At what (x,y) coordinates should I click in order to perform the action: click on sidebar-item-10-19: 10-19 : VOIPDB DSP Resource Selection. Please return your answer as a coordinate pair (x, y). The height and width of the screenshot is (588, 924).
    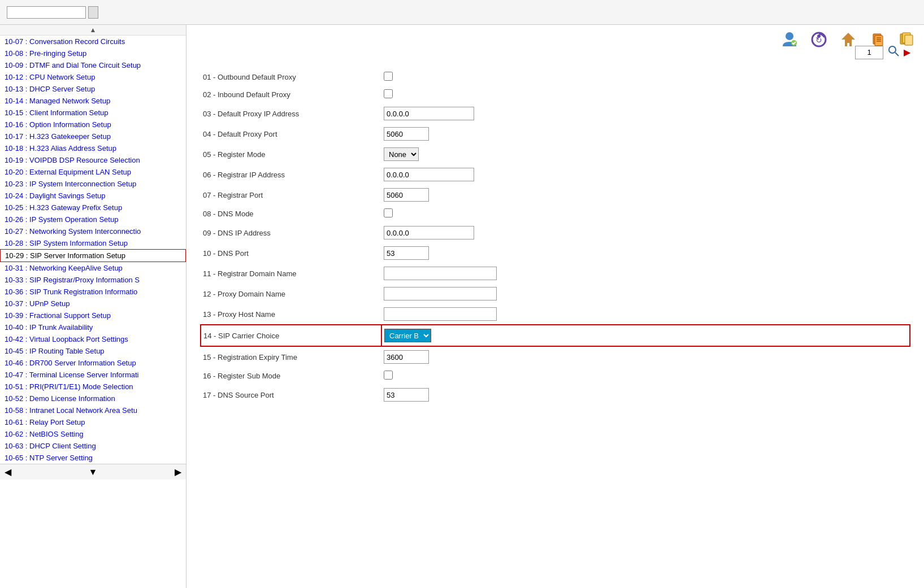
    Looking at the image, I should click on (93, 160).